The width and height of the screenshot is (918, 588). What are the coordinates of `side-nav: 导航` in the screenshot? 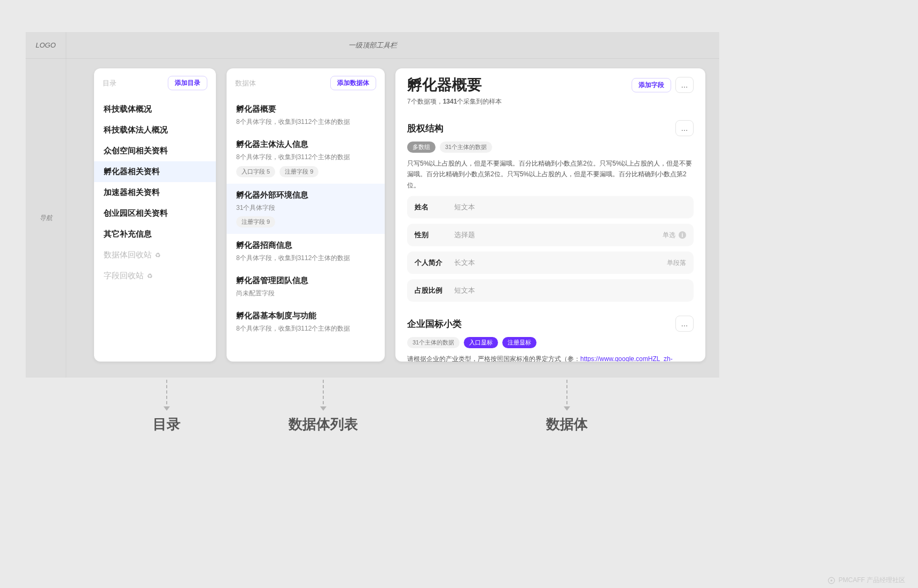 It's located at (46, 218).